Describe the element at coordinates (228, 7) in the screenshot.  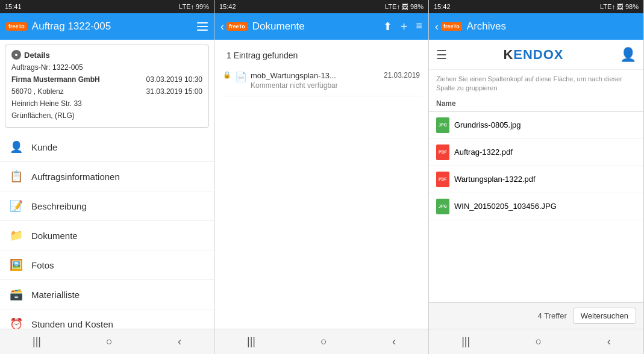
I see `time-2: 15:42` at that location.